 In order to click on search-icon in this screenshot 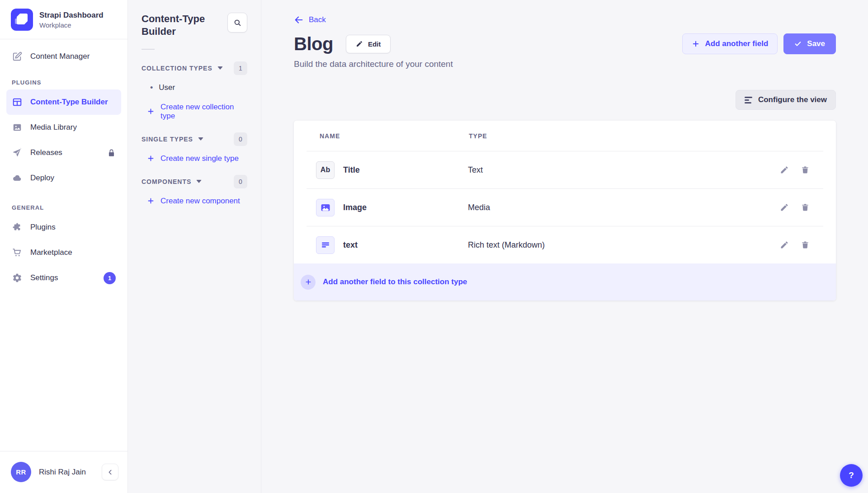, I will do `click(238, 23)`.